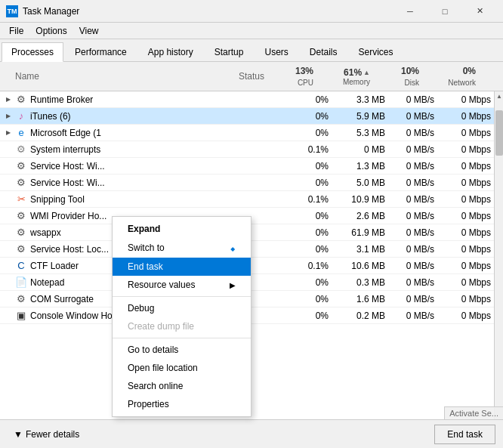 The image size is (503, 448). What do you see at coordinates (252, 299) in the screenshot?
I see `table-row: ▶ ⚙ COM Surrogate 0% 1.6 MB 0 MB/s 0 Mbp…` at bounding box center [252, 299].